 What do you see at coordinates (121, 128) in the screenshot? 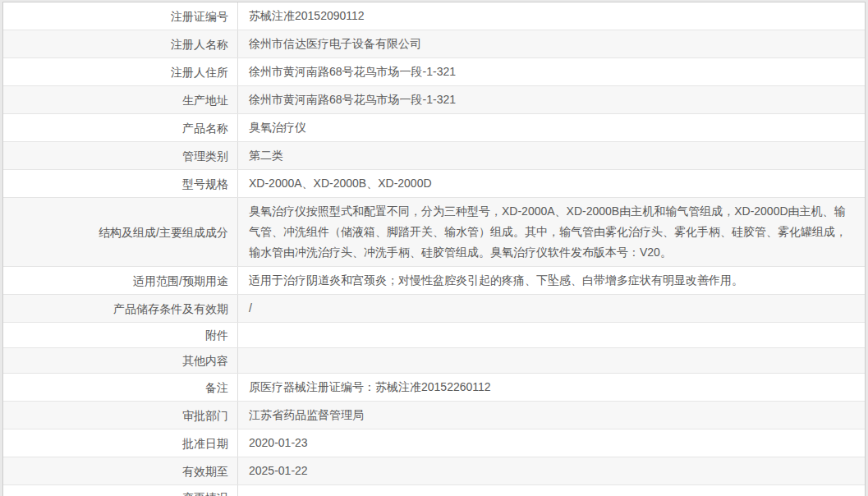
I see `row-label: 产品名称` at bounding box center [121, 128].